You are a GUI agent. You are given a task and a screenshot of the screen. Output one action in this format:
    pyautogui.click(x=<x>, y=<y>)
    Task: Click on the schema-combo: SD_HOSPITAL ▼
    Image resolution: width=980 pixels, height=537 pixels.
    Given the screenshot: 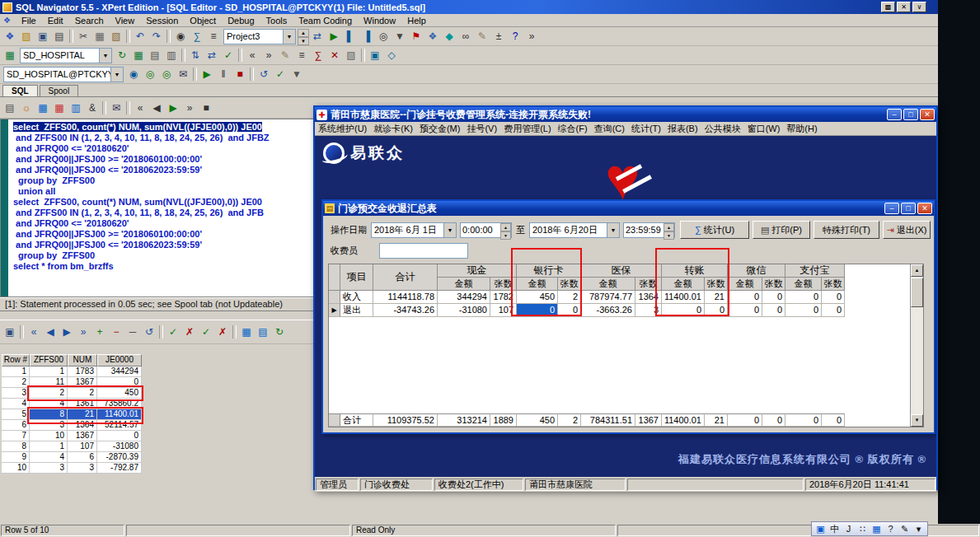 What is the action you would take?
    pyautogui.click(x=66, y=56)
    